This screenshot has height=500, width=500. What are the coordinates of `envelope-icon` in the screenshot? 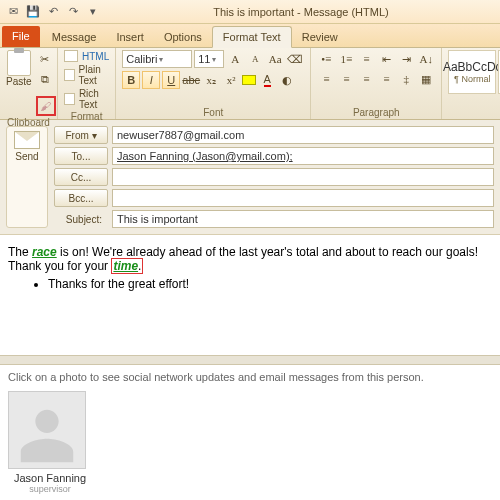 It's located at (27, 140).